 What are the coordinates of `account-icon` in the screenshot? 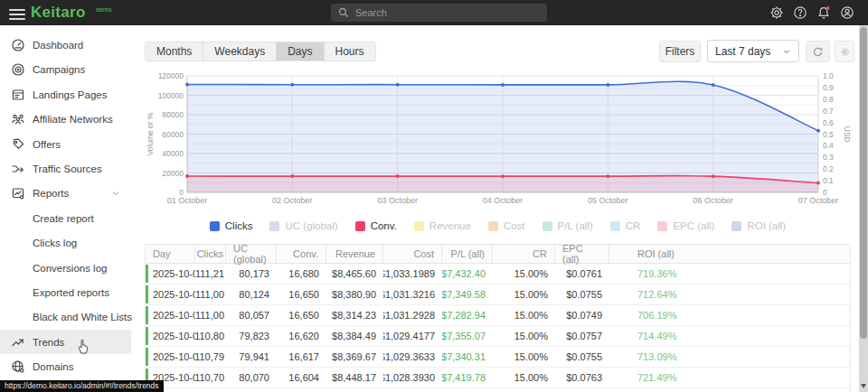 It's located at (847, 13).